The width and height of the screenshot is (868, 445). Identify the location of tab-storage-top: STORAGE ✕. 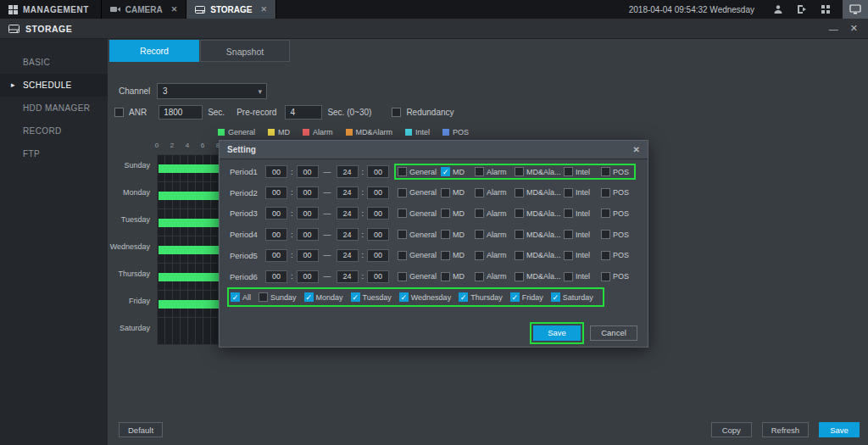
(231, 9).